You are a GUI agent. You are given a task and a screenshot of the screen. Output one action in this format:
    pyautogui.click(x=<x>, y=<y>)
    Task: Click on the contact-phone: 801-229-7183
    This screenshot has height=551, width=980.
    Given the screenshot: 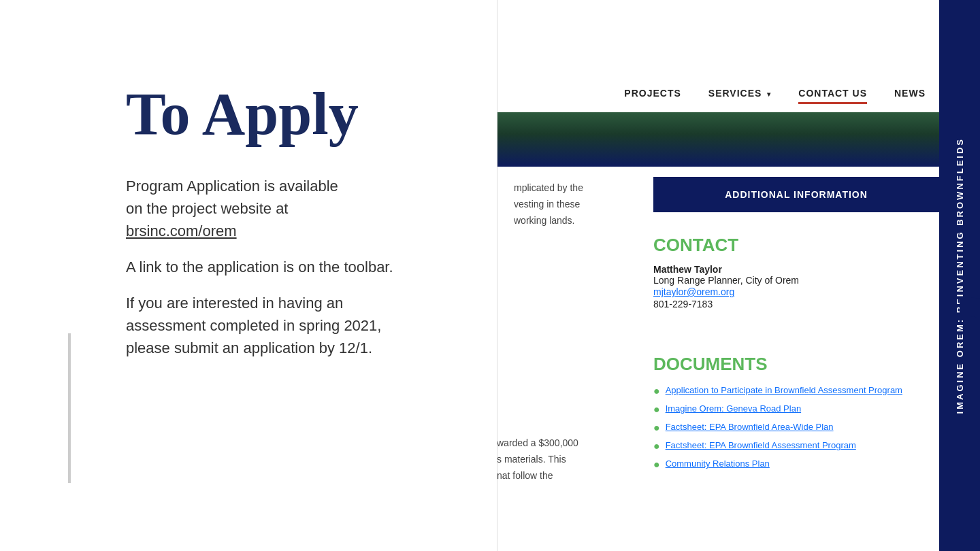 What is the action you would take?
    pyautogui.click(x=683, y=304)
    